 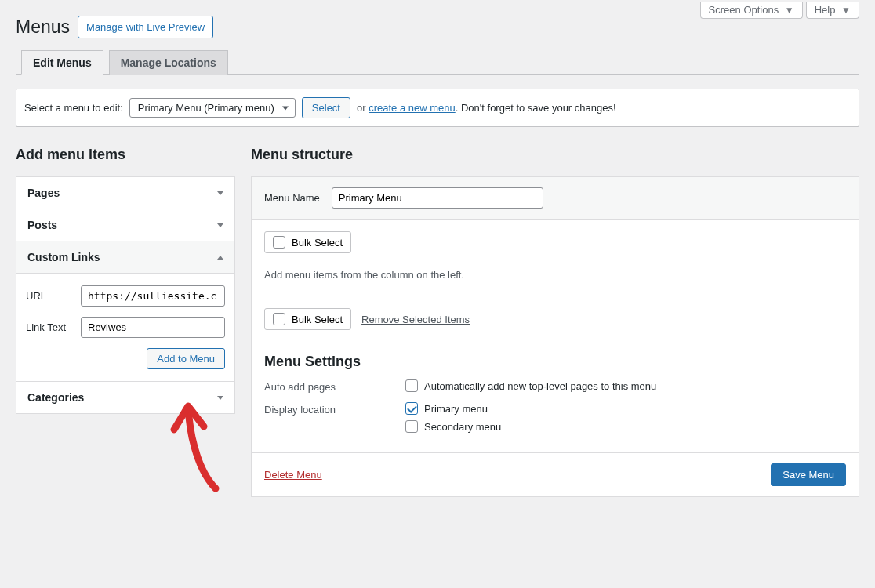 I want to click on page-title: Menus, so click(x=42, y=27).